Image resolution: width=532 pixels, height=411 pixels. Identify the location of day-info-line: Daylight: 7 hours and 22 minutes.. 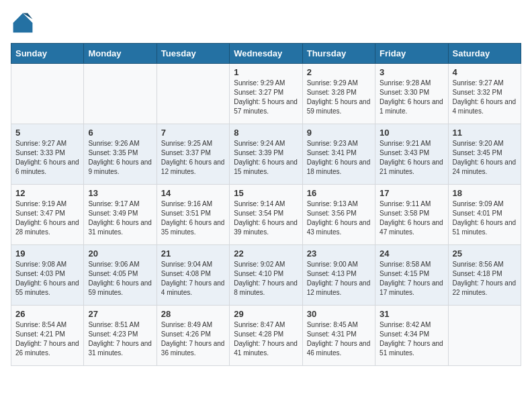
(485, 288).